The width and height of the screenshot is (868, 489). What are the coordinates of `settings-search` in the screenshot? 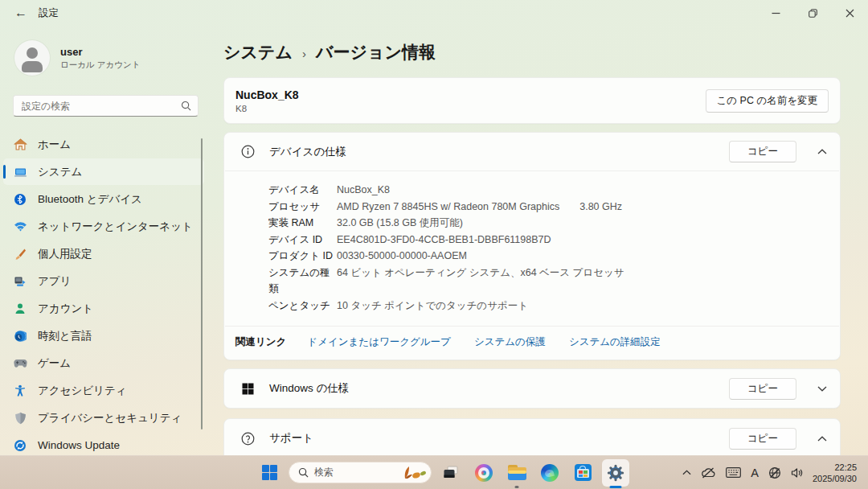 It's located at (106, 106).